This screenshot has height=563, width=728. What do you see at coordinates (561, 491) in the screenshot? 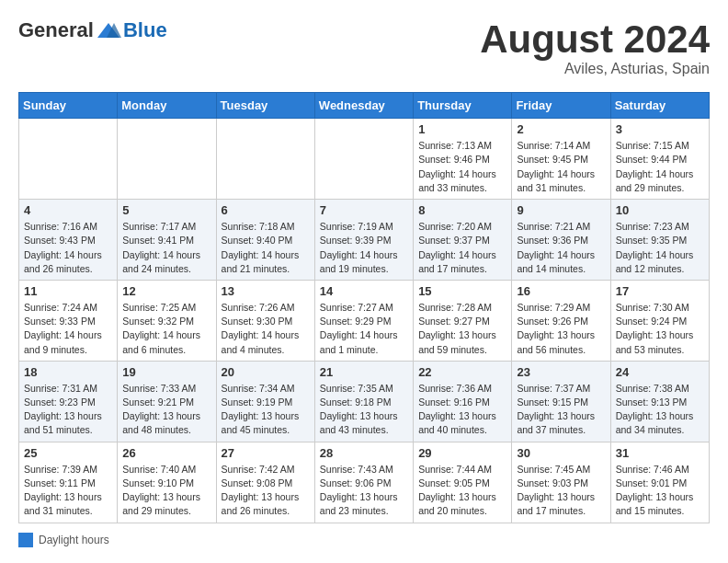
I see `day-info-text: Sunrise: 7:45 AM Sunset: 9:03 PM Dayligh…` at bounding box center [561, 491].